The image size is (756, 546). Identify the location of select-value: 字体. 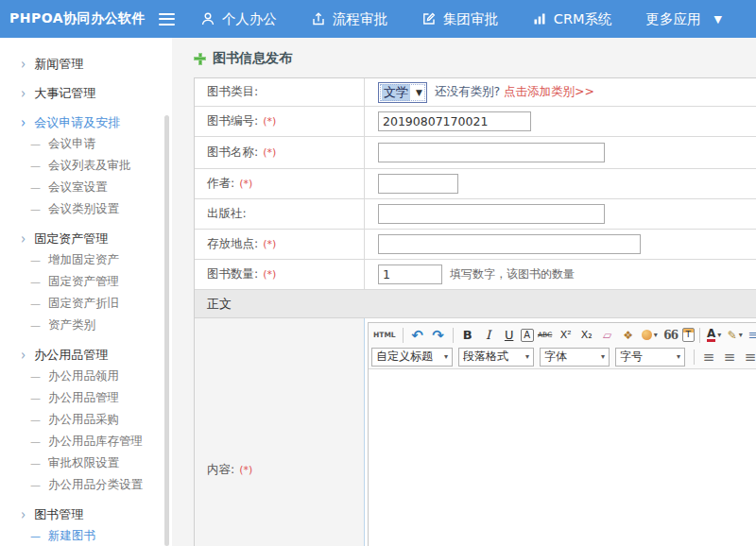
(556, 357).